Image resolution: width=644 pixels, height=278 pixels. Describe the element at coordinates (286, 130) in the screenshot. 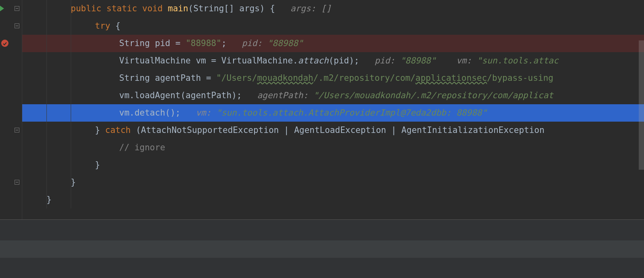

I see `line-content: } catch (AttachNotSupportedException | A…` at that location.